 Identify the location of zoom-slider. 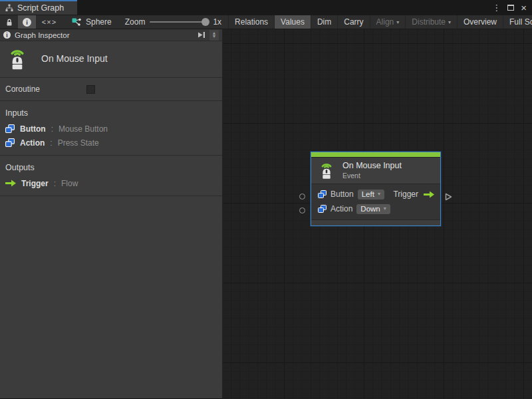
(179, 22).